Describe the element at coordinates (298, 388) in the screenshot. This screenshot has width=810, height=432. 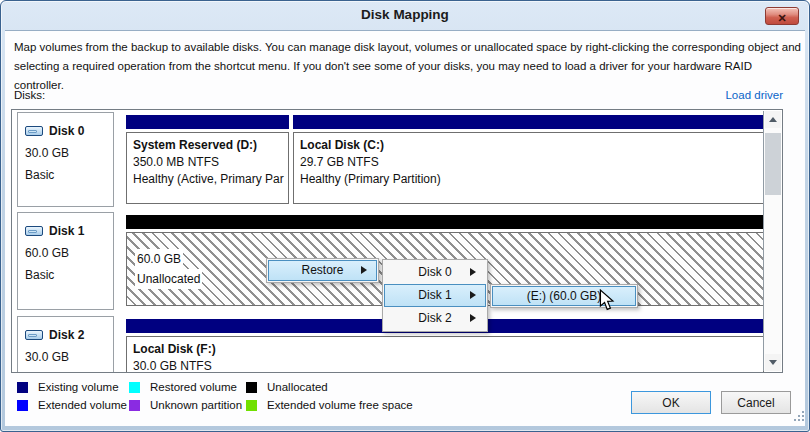
I see `legend-label: Unallocated` at that location.